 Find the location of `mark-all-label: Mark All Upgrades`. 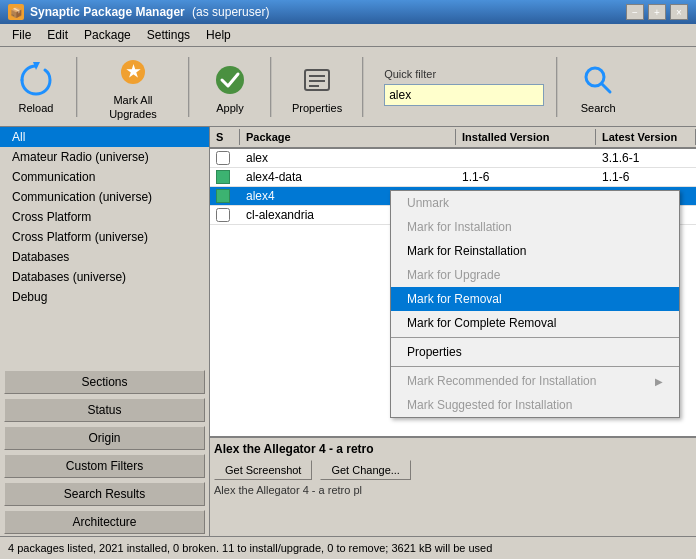

mark-all-label: Mark All Upgrades is located at coordinates (133, 107).